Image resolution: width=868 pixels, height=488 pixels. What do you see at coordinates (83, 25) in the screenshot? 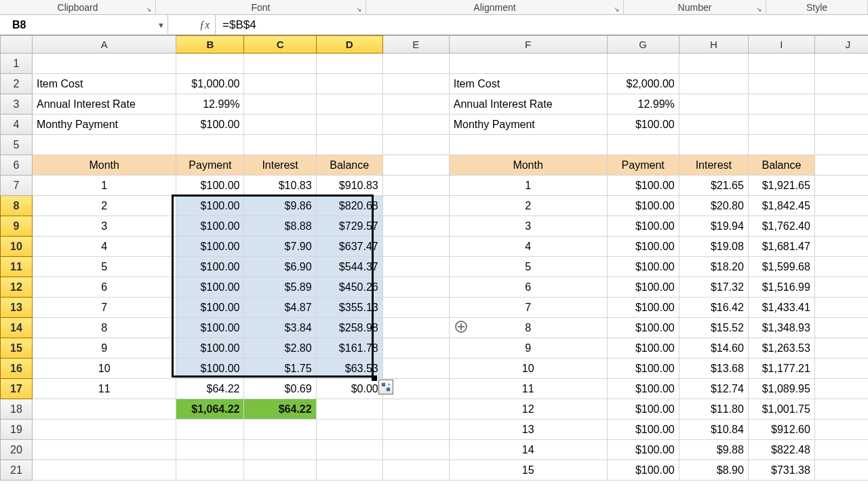
I see `name-box` at bounding box center [83, 25].